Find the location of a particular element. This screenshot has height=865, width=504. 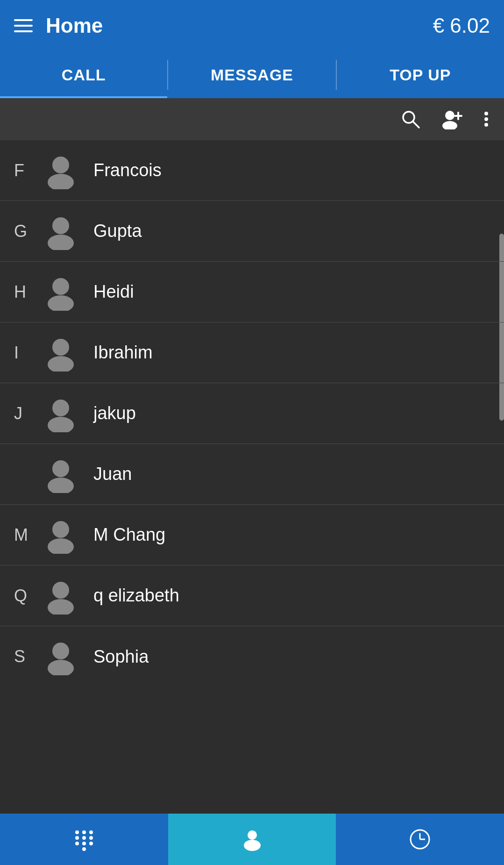

contact-toolbar is located at coordinates (252, 119).